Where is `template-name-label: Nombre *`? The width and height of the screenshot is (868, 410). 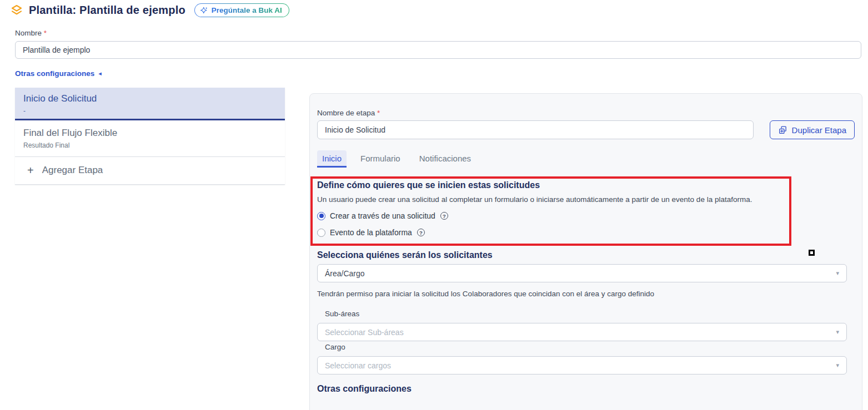 template-name-label: Nombre * is located at coordinates (31, 33).